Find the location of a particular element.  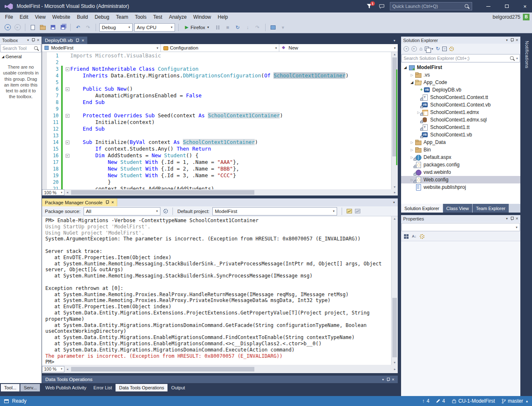

editor-vertical-scrollbar: ▲ ▼ is located at coordinates (394, 121).